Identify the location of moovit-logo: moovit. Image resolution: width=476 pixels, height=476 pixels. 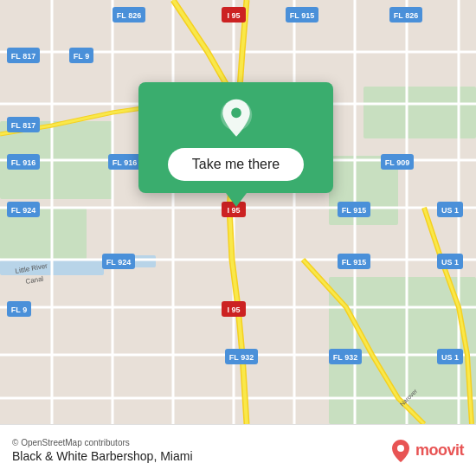
(428, 451).